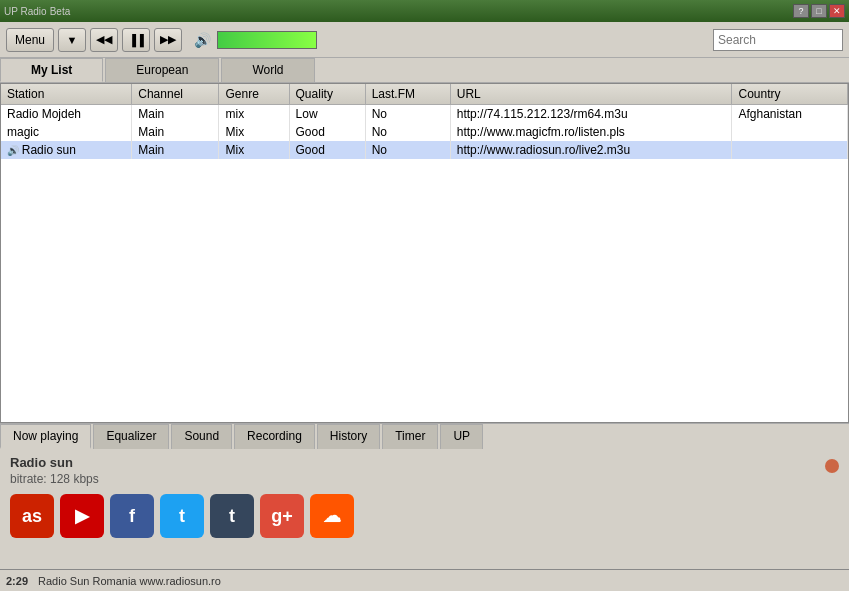  What do you see at coordinates (66, 114) in the screenshot?
I see `station-name: Radio Mojdeh` at bounding box center [66, 114].